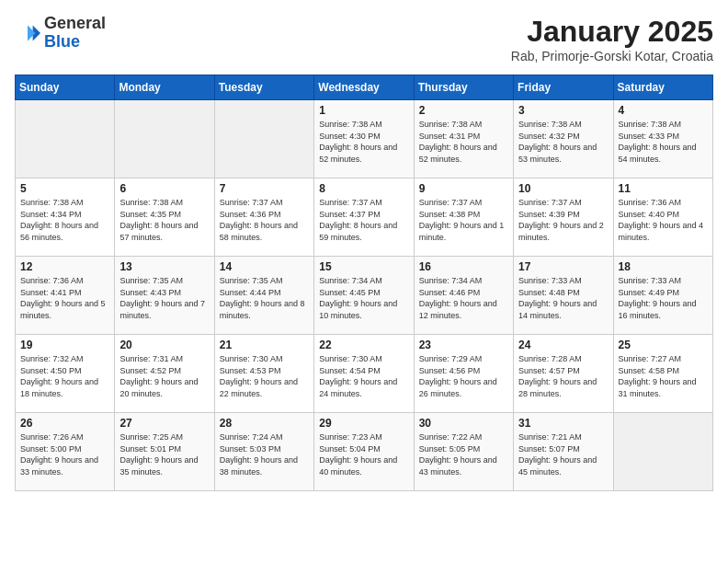 Image resolution: width=728 pixels, height=563 pixels. I want to click on day-number: 27, so click(164, 423).